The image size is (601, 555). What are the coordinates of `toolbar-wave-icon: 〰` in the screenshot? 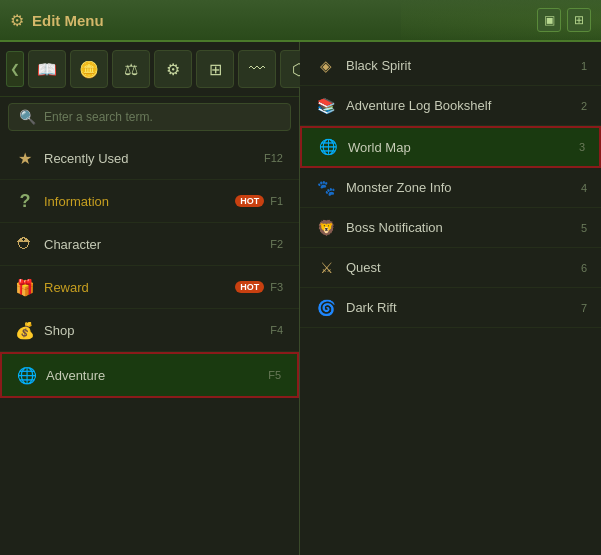 It's located at (257, 69).